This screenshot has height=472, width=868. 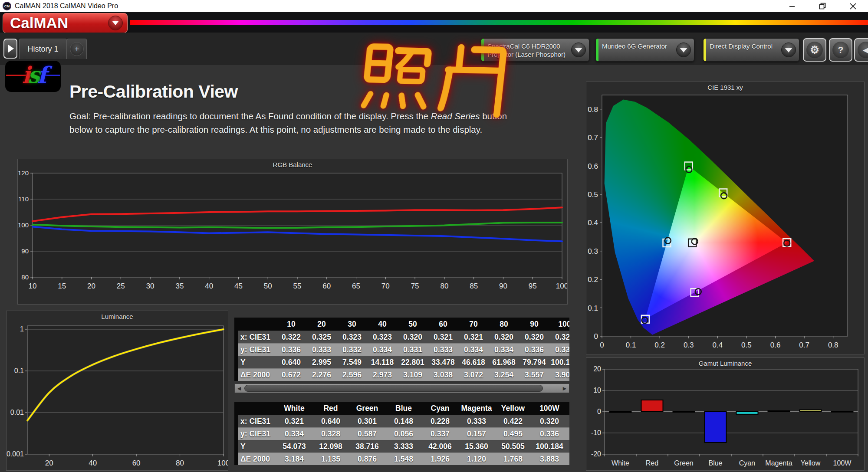 What do you see at coordinates (385, 286) in the screenshot?
I see `svg-text: 70` at bounding box center [385, 286].